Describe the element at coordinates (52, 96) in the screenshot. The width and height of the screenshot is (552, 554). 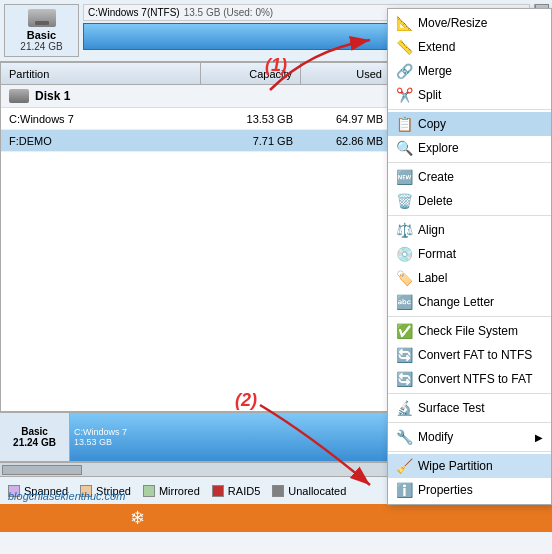
I see `disk1-label: Disk 1` at that location.